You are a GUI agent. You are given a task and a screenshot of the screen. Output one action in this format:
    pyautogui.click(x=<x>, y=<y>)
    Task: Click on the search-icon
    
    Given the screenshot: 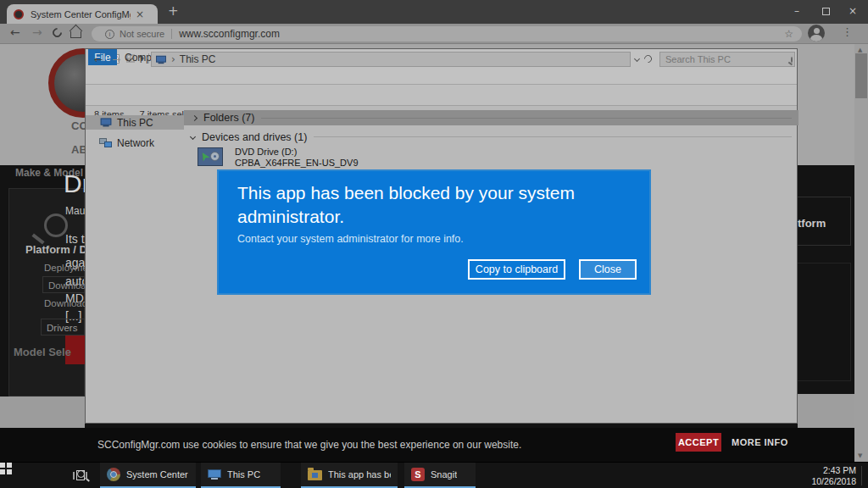 What is the action you would take?
    pyautogui.click(x=792, y=59)
    